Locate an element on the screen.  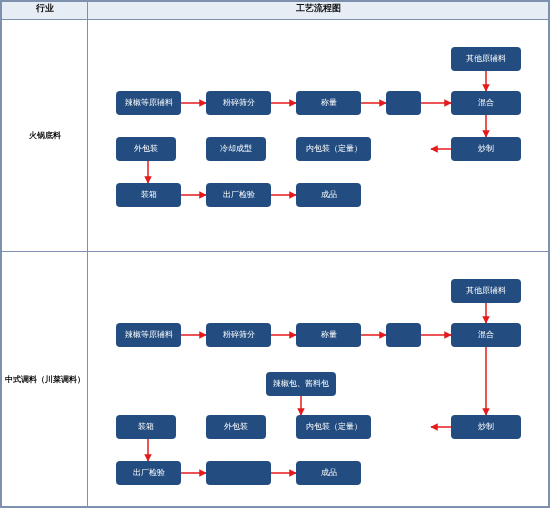
box-grind-sieve: 粉碎筛分 is located at coordinates (238, 103).